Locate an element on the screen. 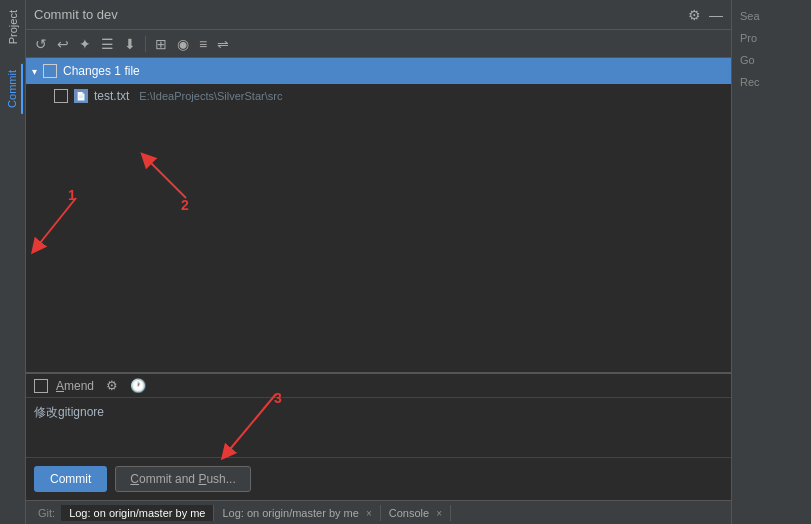  right-item-go: Go is located at coordinates (772, 60).